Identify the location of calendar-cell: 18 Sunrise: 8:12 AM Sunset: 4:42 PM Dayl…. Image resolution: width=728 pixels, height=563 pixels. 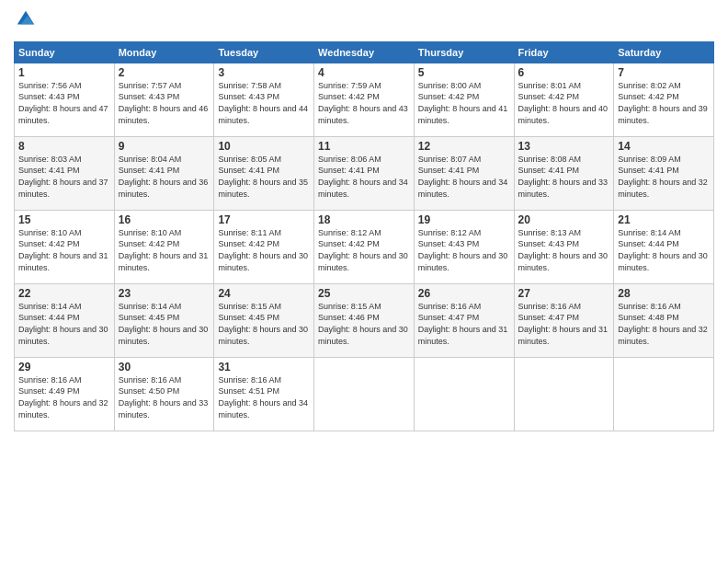
(364, 247).